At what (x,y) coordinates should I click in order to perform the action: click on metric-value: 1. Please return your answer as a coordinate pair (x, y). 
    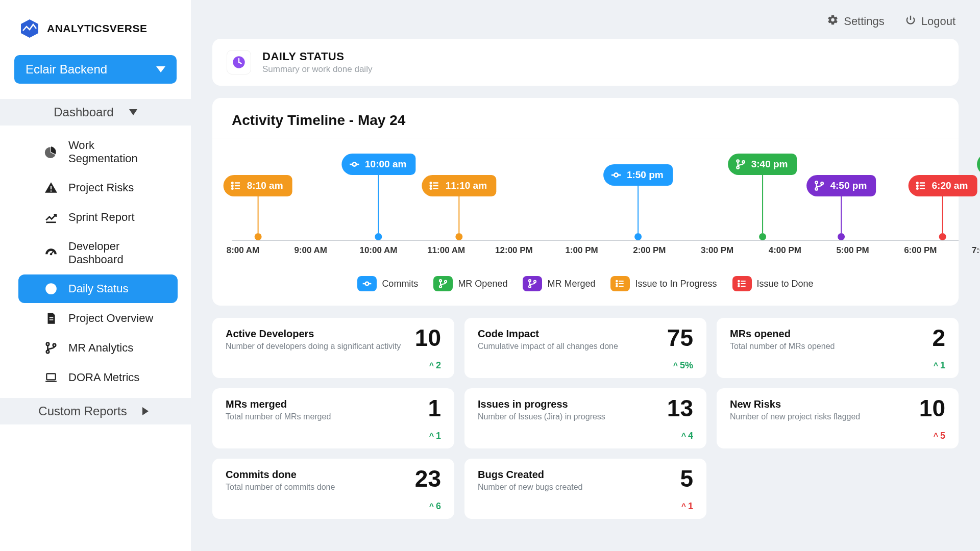
    Looking at the image, I should click on (434, 408).